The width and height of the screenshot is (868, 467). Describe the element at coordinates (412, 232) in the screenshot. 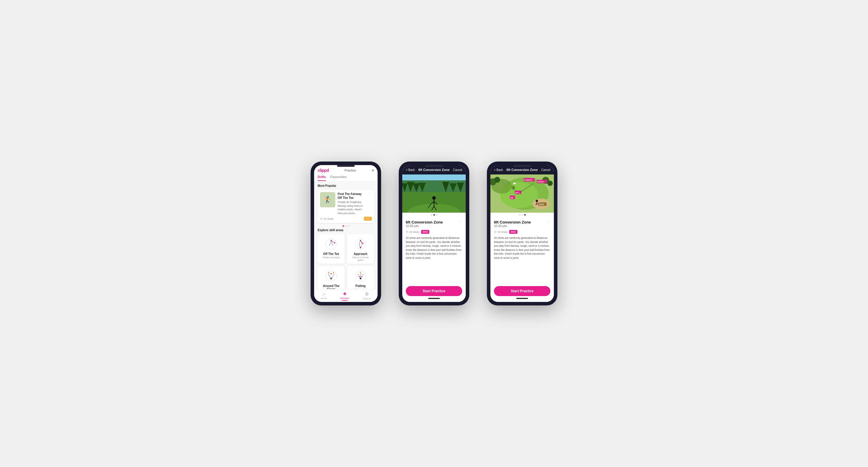

I see `phone2-shots: ⏱ 20 shots` at that location.